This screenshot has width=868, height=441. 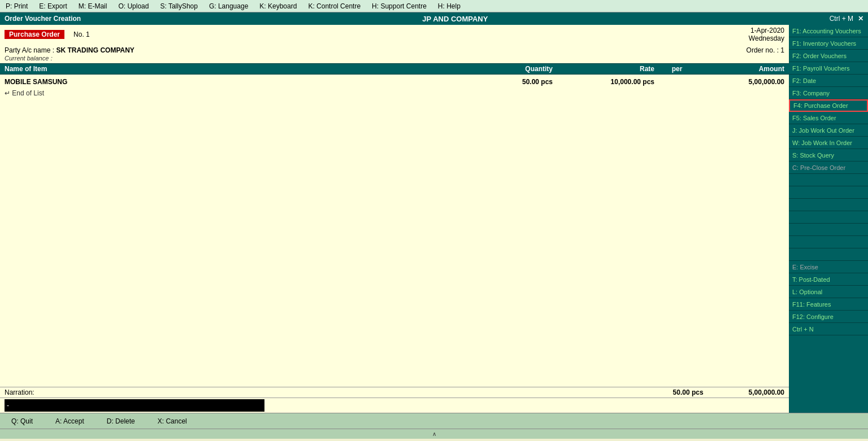 What do you see at coordinates (394, 82) in the screenshot?
I see `table-row: MOBILE SAMSUNG 50.00 pcs 10,000.00 pcs 5…` at bounding box center [394, 82].